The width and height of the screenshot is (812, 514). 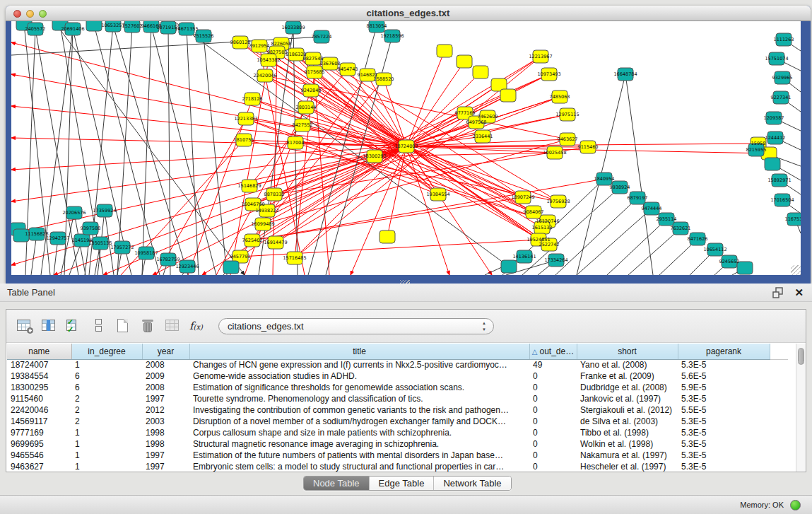 What do you see at coordinates (74, 326) in the screenshot?
I see `select-rows-icon: ✓✓` at bounding box center [74, 326].